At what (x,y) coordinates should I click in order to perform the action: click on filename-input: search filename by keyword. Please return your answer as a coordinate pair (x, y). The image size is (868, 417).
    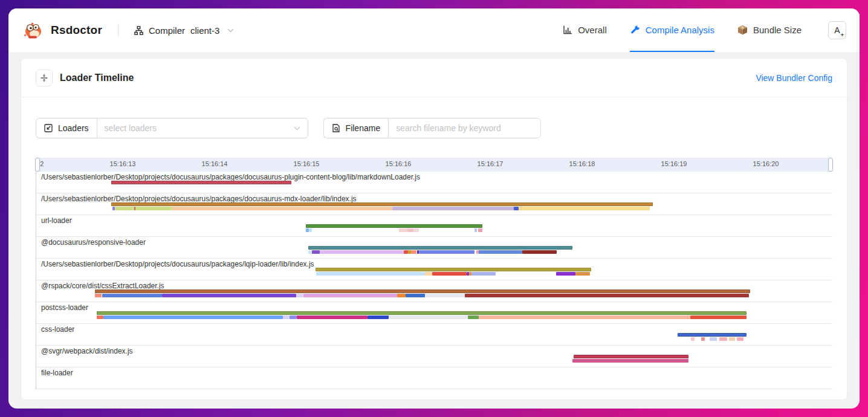
    Looking at the image, I should click on (464, 128).